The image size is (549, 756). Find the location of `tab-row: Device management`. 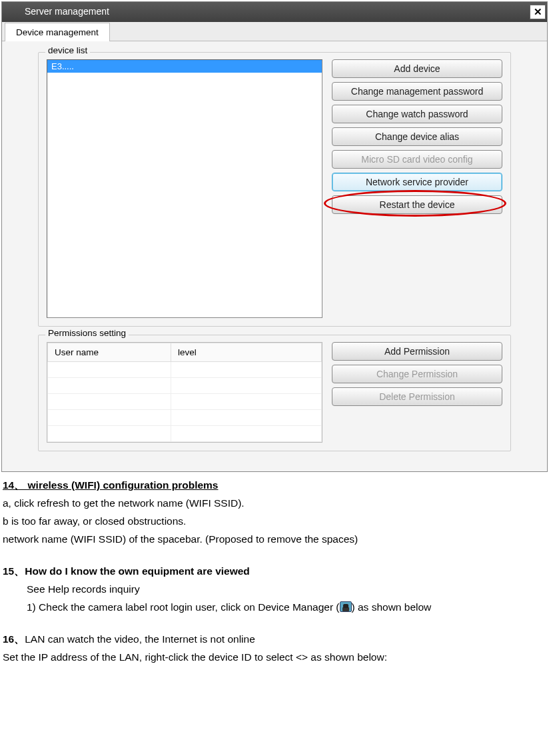

tab-row: Device management is located at coordinates (274, 32).